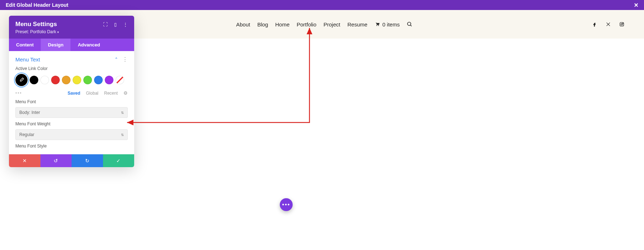 This screenshot has height=250, width=644. What do you see at coordinates (37, 5) in the screenshot?
I see `page-title: Edit Global Header Layout` at bounding box center [37, 5].